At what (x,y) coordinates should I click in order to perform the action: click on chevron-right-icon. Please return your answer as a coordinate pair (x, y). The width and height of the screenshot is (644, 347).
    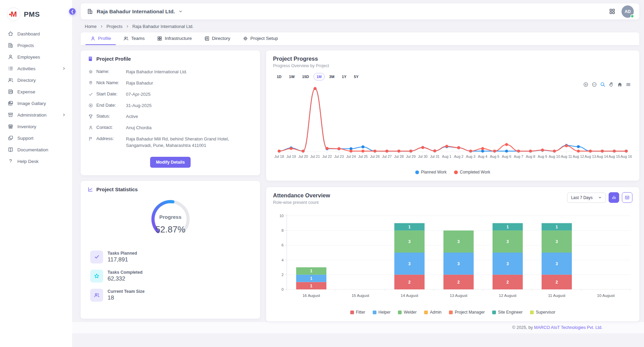
    Looking at the image, I should click on (127, 27).